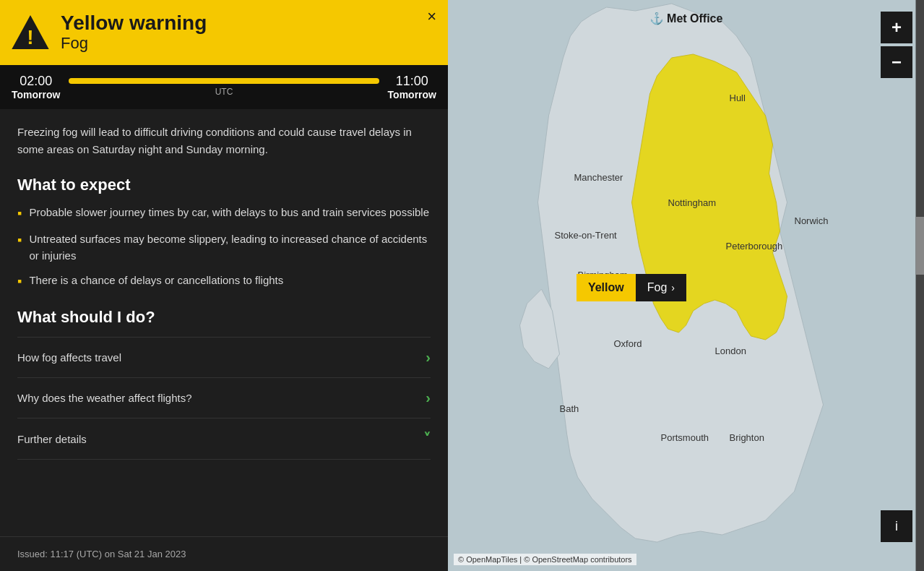 This screenshot has height=571, width=924. I want to click on utc-label: UTC, so click(224, 92).